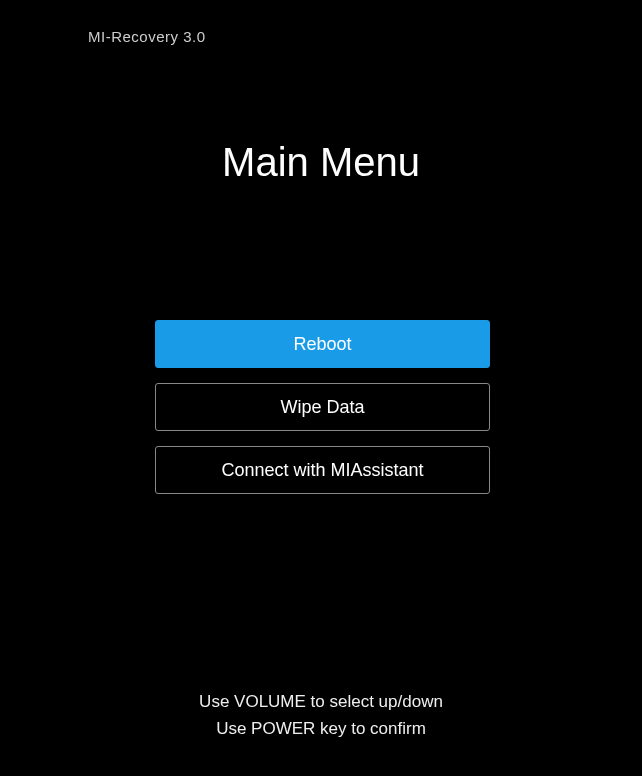 The height and width of the screenshot is (776, 642). Describe the element at coordinates (322, 344) in the screenshot. I see `menu-item-reboot: Reboot` at that location.